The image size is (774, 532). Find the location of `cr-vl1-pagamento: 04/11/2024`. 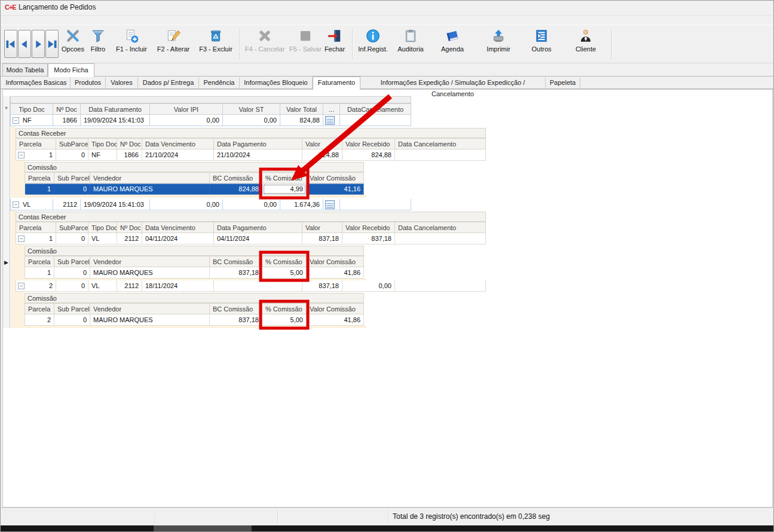

cr-vl1-pagamento: 04/11/2024 is located at coordinates (258, 239).